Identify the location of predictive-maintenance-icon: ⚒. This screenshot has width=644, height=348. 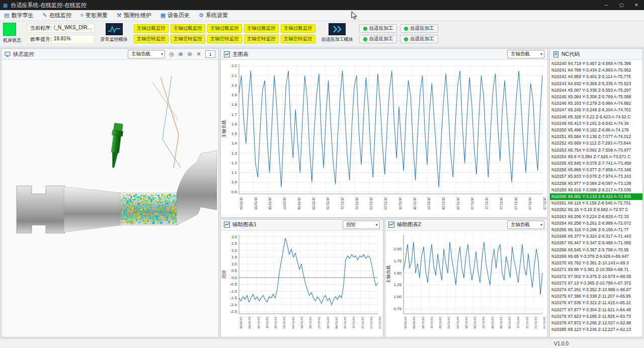
(119, 15).